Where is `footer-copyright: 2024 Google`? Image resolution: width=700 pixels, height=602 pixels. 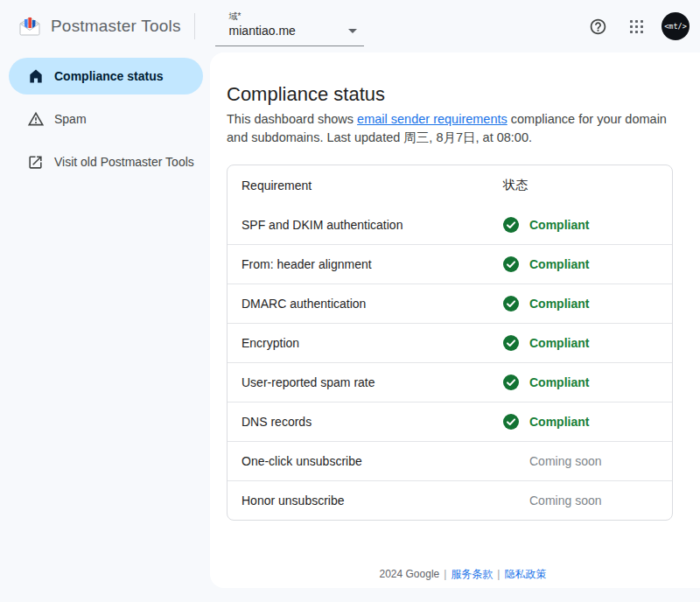 footer-copyright: 2024 Google is located at coordinates (410, 574).